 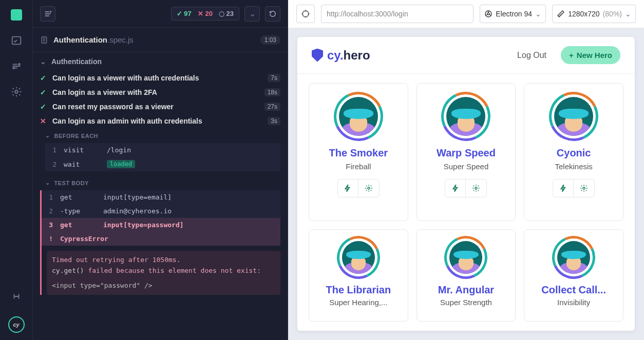 What do you see at coordinates (163, 150) in the screenshot?
I see `command-row: 1visit/login` at bounding box center [163, 150].